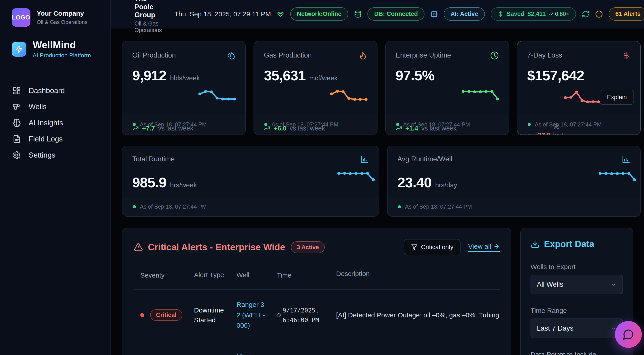  I want to click on severity-dot, so click(142, 315).